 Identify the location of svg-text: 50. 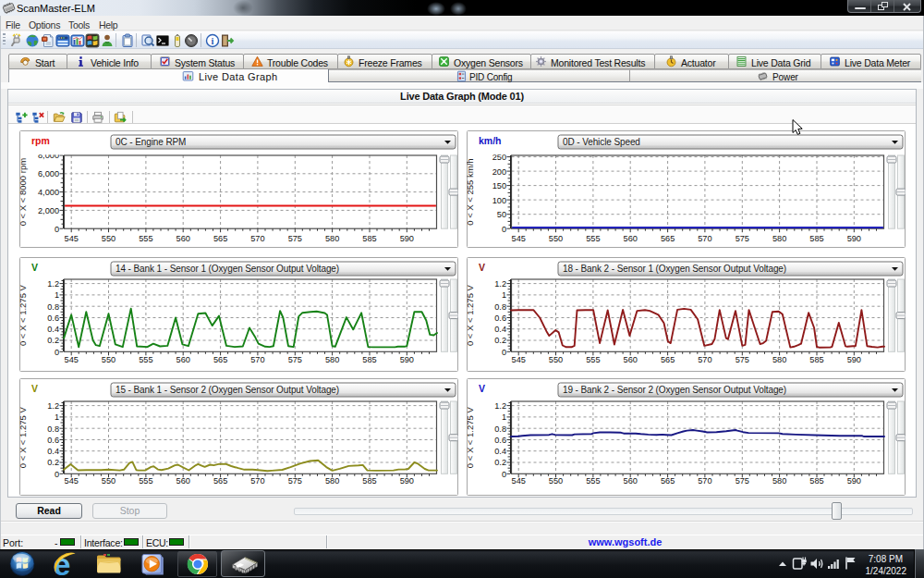
(502, 215).